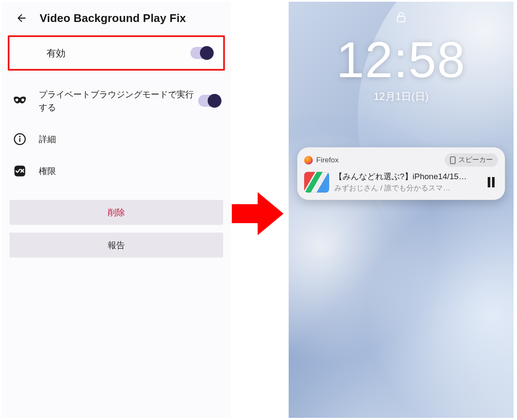 The image size is (517, 420). What do you see at coordinates (401, 60) in the screenshot?
I see `clock-time: 12:58` at bounding box center [401, 60].